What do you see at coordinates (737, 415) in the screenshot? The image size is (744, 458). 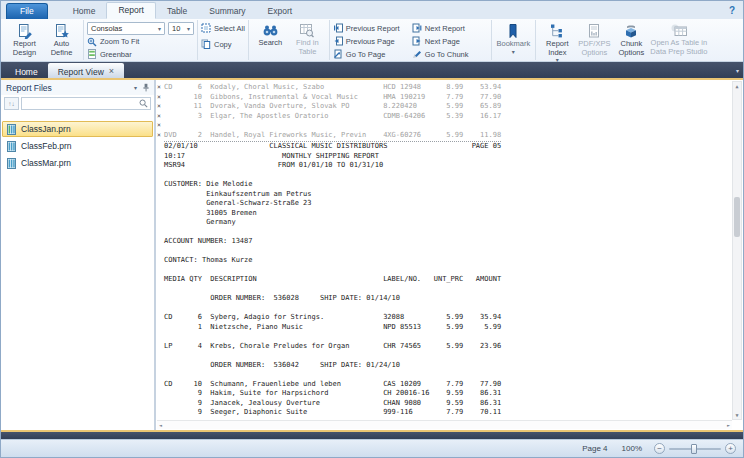 I see `scroll-down-icon: ▼` at bounding box center [737, 415].